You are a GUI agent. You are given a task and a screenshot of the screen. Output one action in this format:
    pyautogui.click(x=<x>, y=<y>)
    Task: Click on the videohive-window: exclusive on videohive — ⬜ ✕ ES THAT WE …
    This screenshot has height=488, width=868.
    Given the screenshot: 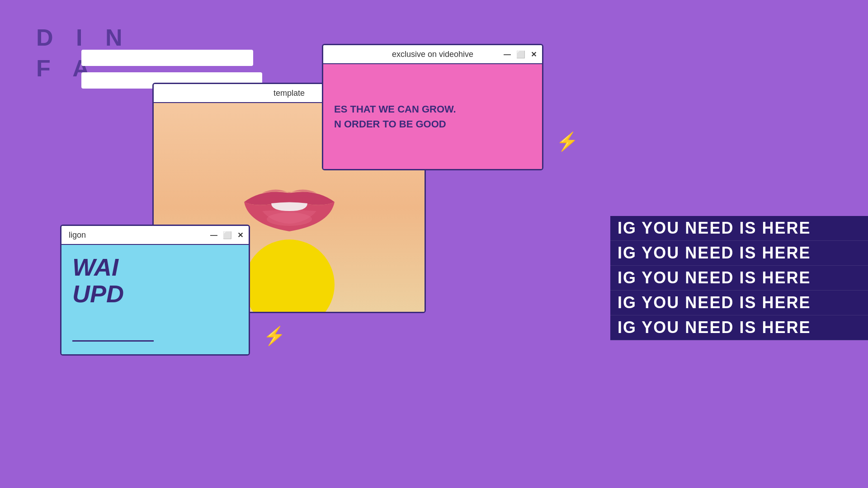 What is the action you would take?
    pyautogui.click(x=433, y=107)
    